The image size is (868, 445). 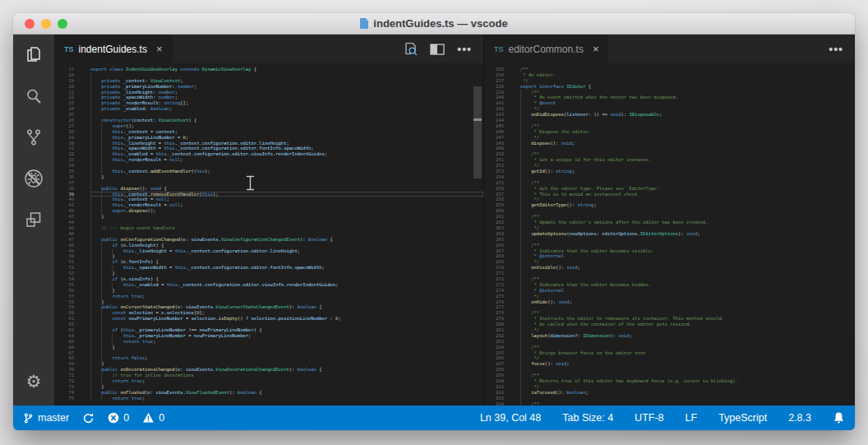 I want to click on code-line: 265, so click(x=669, y=240).